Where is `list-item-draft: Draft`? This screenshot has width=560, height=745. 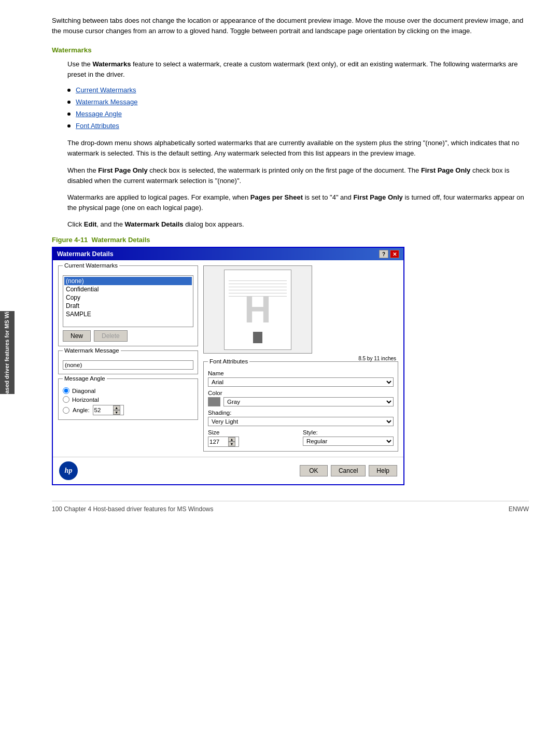 list-item-draft: Draft is located at coordinates (128, 306).